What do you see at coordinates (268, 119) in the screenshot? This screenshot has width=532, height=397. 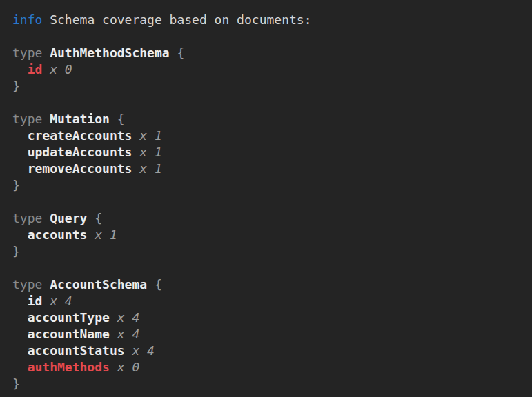 I see `console-line: type Mutation {` at bounding box center [268, 119].